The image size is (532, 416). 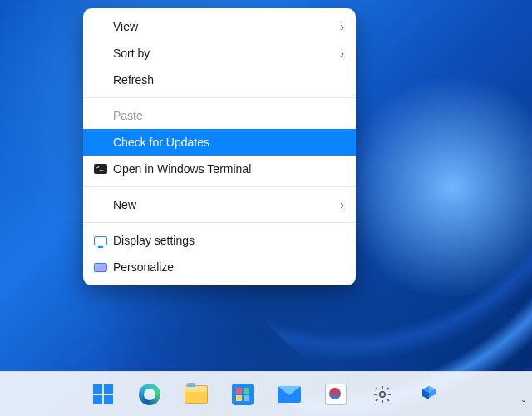 What do you see at coordinates (196, 394) in the screenshot?
I see `folder-icon` at bounding box center [196, 394].